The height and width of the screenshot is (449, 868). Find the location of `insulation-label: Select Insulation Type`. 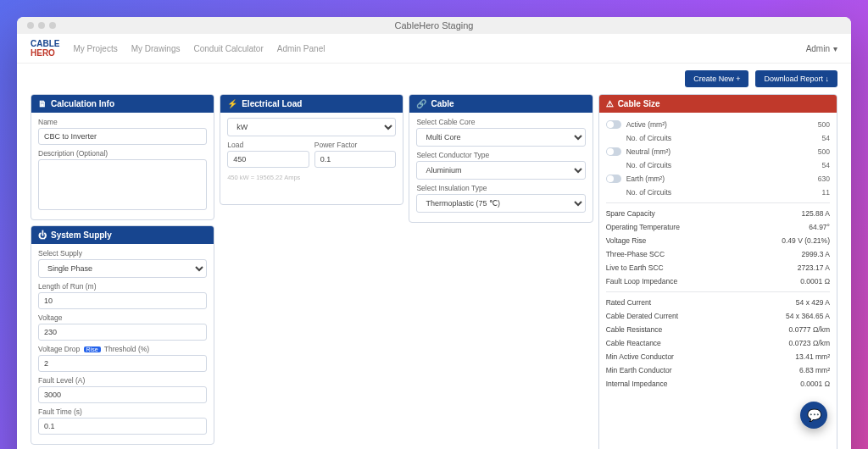

insulation-label: Select Insulation Type is located at coordinates (500, 188).